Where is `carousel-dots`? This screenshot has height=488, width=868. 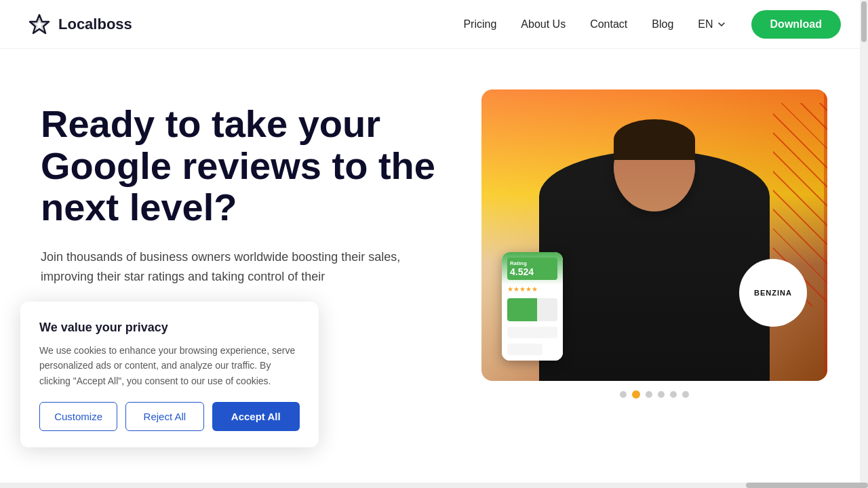 carousel-dots is located at coordinates (654, 394).